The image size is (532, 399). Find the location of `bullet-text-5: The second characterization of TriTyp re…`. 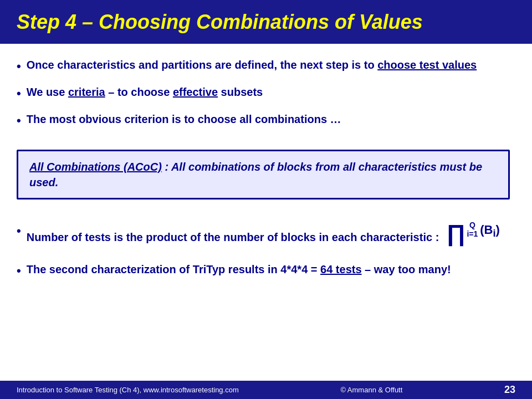

bullet-text-5: The second characterization of TriTyp re… is located at coordinates (268, 269).